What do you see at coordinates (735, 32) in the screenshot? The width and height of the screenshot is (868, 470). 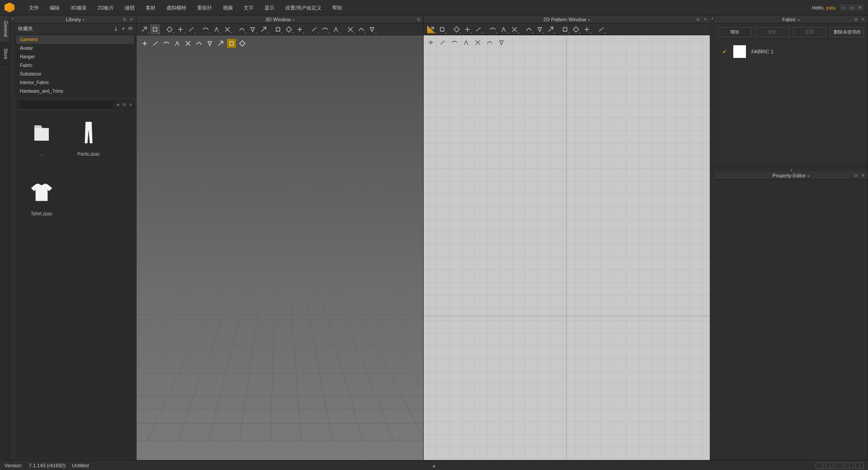 I see `fabric-btn-0: 增加` at bounding box center [735, 32].